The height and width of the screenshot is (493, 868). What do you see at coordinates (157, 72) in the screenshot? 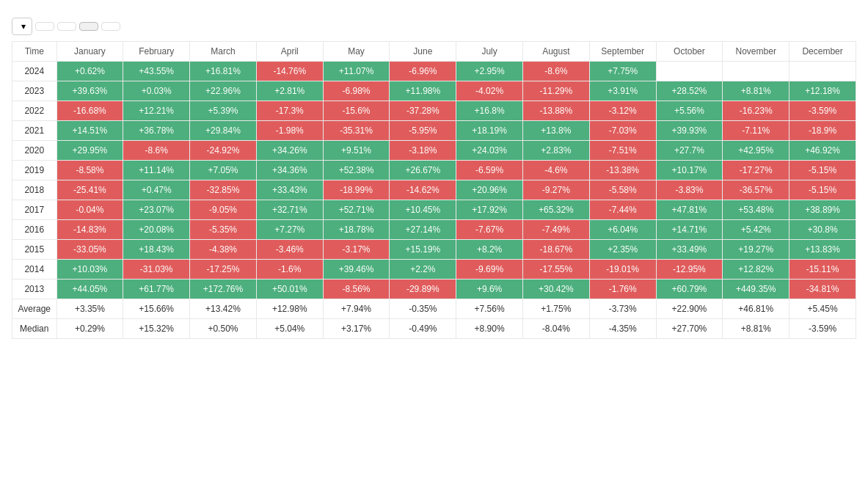
I see `value-cell: +43.55%` at bounding box center [157, 72].